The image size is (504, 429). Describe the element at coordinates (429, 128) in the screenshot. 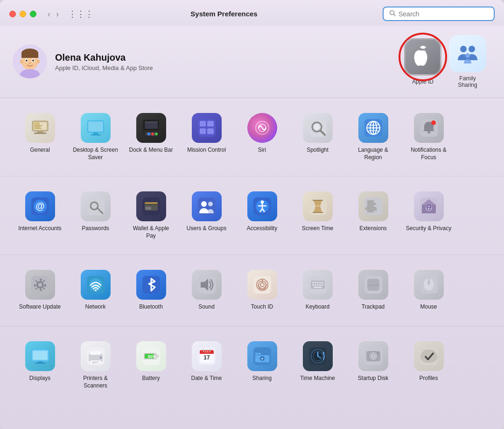

I see `notifications-icon` at that location.